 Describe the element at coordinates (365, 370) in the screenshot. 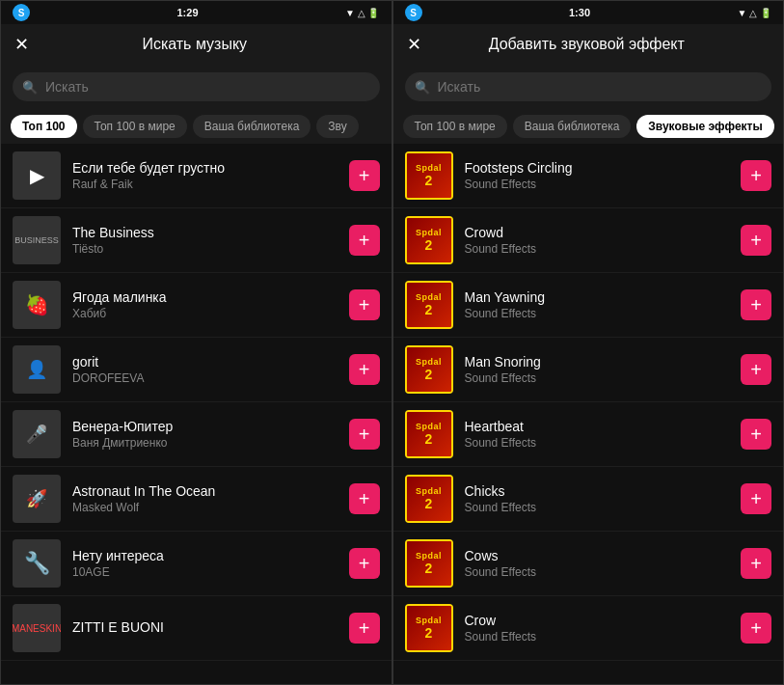

I see `add-button-4: +` at that location.